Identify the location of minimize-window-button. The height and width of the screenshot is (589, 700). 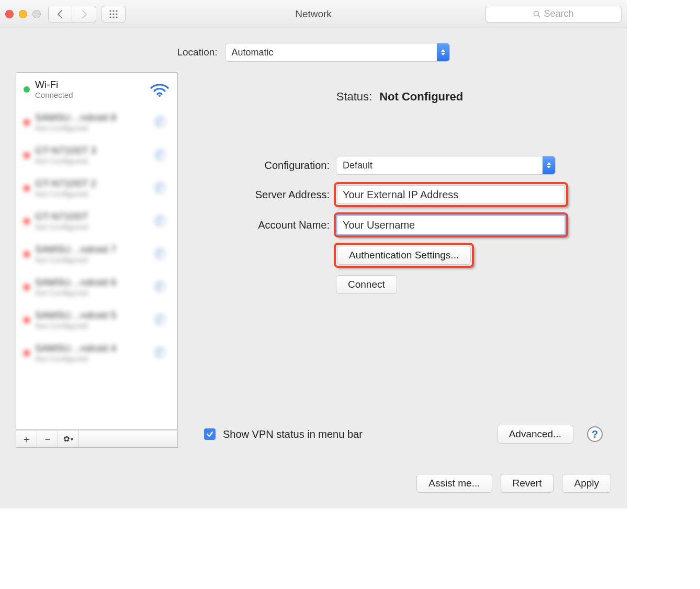
(23, 14).